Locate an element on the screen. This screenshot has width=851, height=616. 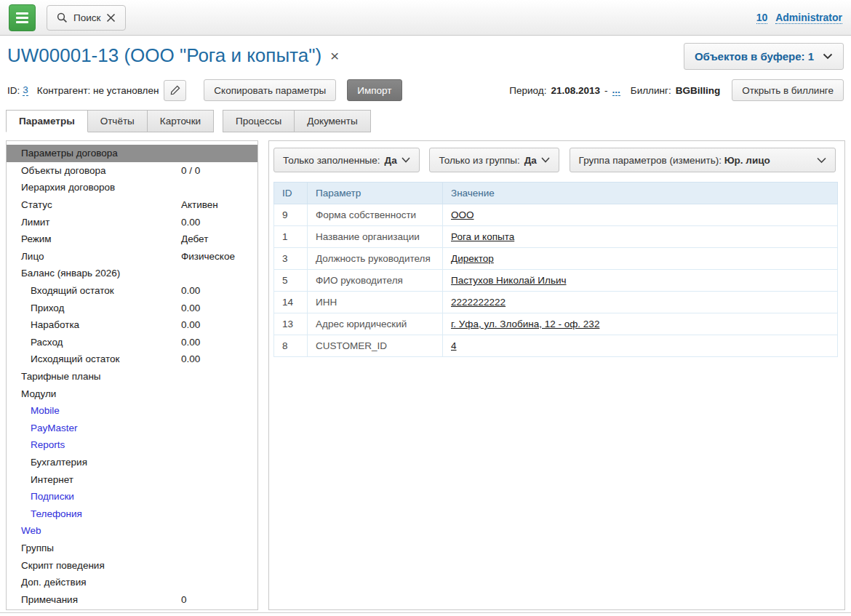
sidebar-item: Reports is located at coordinates (132, 445).